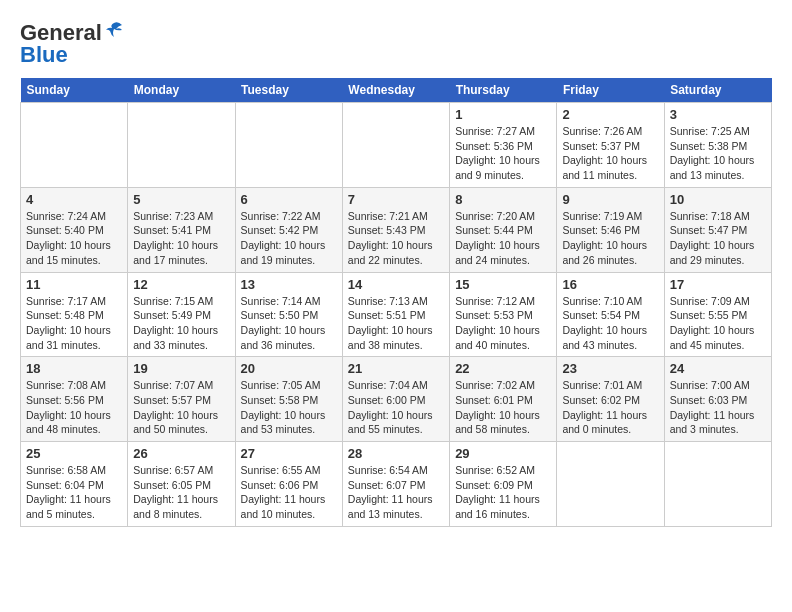 The height and width of the screenshot is (612, 792). I want to click on day-info: Sunrise: 7:17 AM Sunset: 5:48 PM Dayligh…, so click(74, 324).